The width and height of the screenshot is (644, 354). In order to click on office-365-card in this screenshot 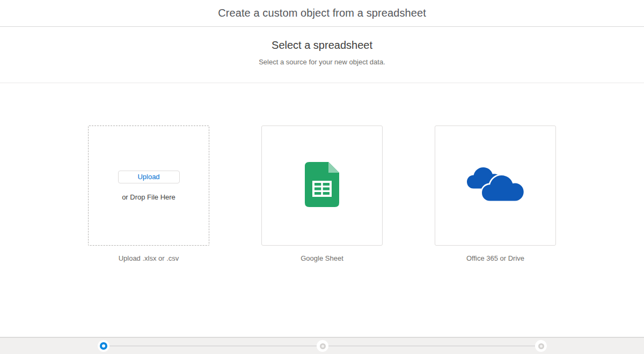, I will do `click(495, 186)`.